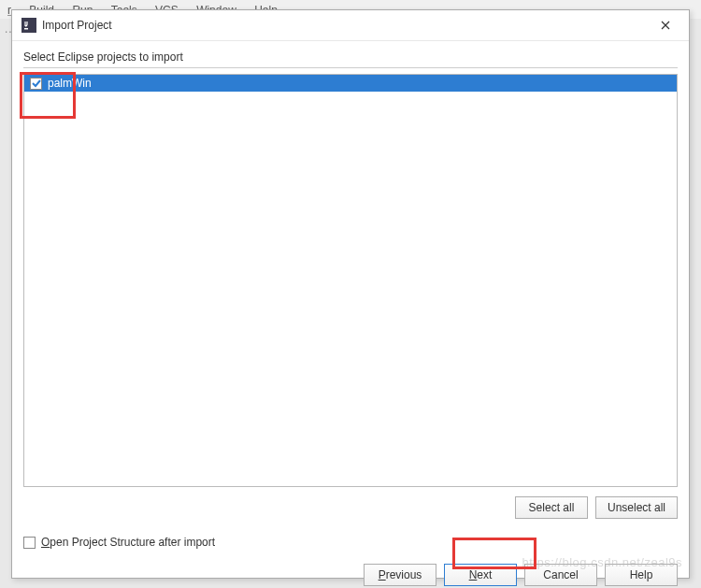 Image resolution: width=701 pixels, height=588 pixels. What do you see at coordinates (36, 84) in the screenshot?
I see `project-checkbox` at bounding box center [36, 84].